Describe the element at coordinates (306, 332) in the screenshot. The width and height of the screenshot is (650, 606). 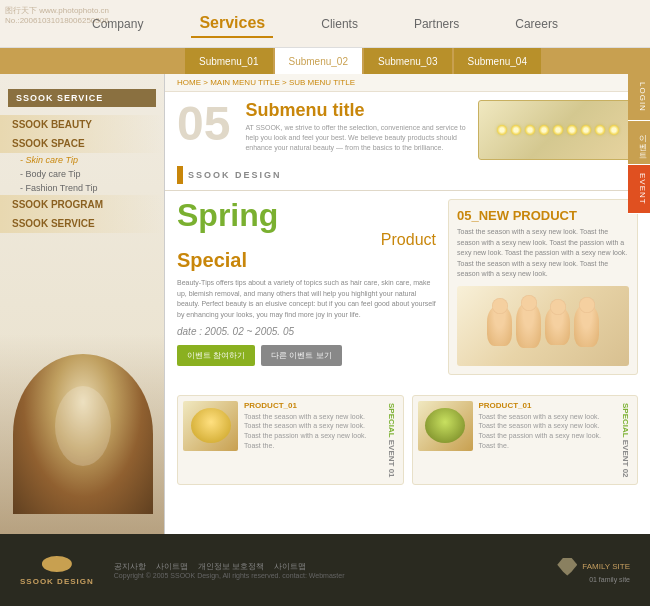
I see `spring-date: date : 2005. 02 ~ 2005. 05` at that location.